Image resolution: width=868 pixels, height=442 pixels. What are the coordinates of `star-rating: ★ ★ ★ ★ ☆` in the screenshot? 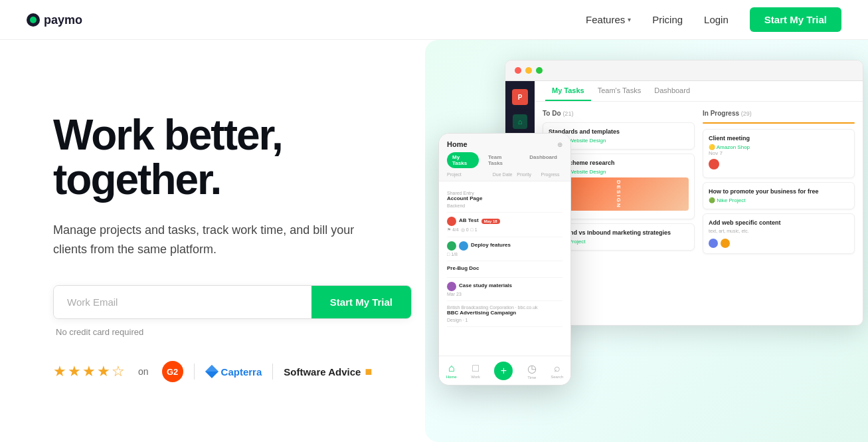 It's located at (89, 372).